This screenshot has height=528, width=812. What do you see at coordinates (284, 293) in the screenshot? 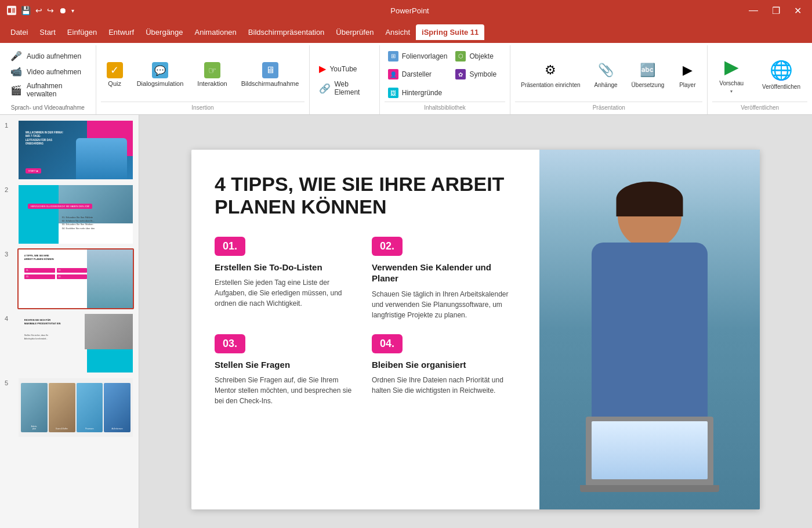
I see `tip-text-1: Erstellen Sie jeden Tag eine Liste der A…` at bounding box center [284, 293].